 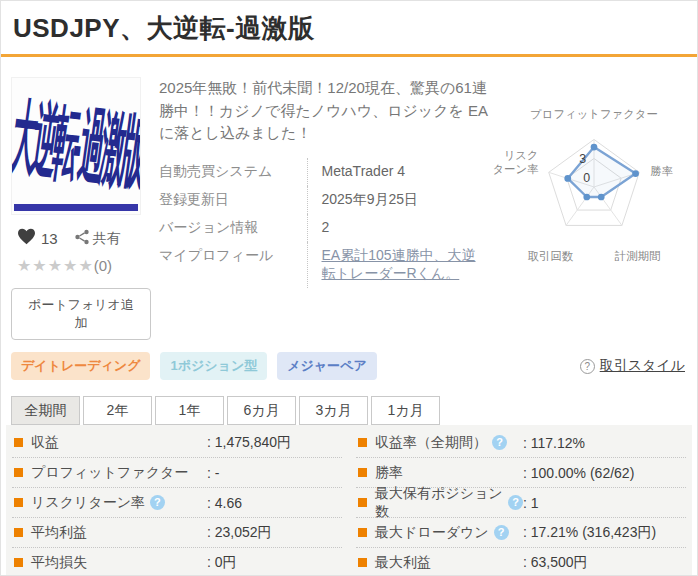 What do you see at coordinates (177, 503) in the screenshot?
I see `stat-row-risk-return: リスクリターン率? : 4.66` at bounding box center [177, 503].